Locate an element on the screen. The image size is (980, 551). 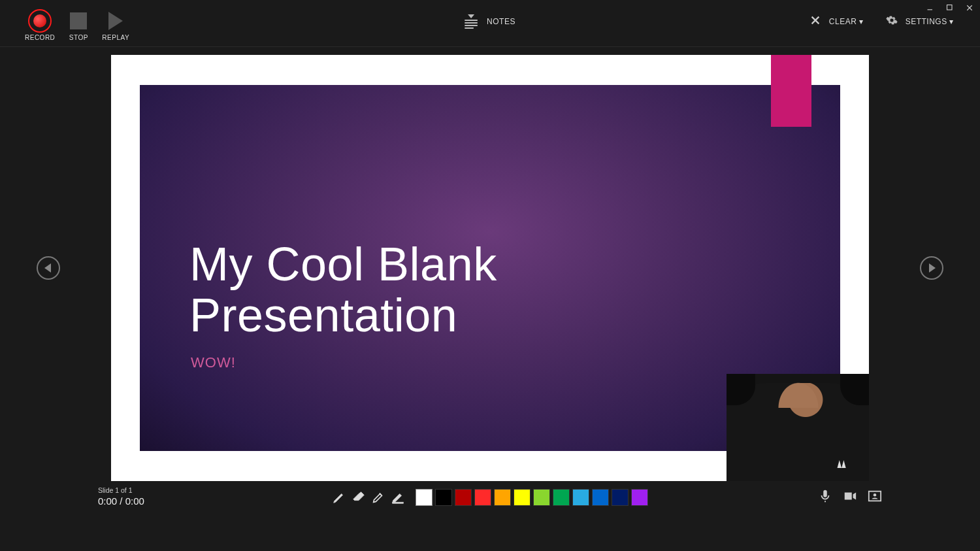
status-info: Slide 1 of 1 0:00 / 0:00 is located at coordinates (122, 497).